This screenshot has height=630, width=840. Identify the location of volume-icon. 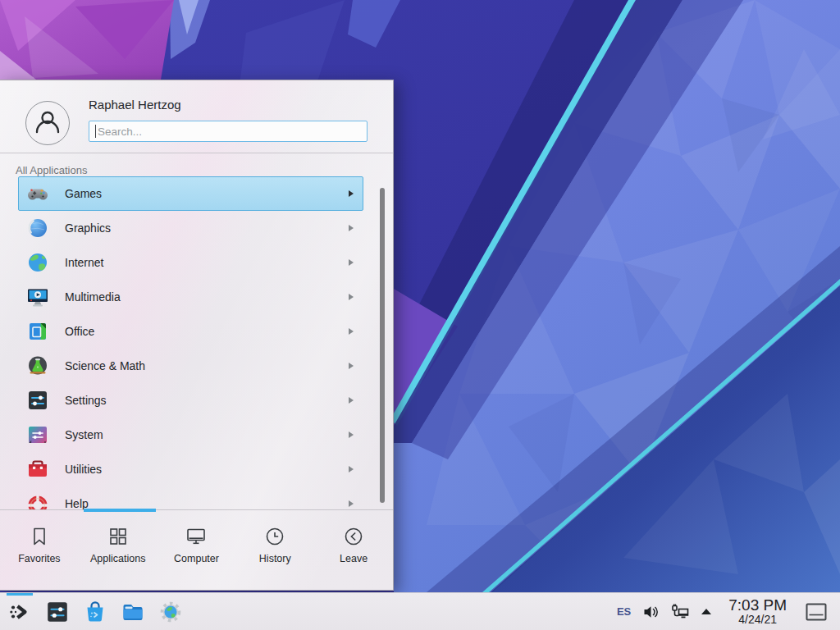
(651, 612).